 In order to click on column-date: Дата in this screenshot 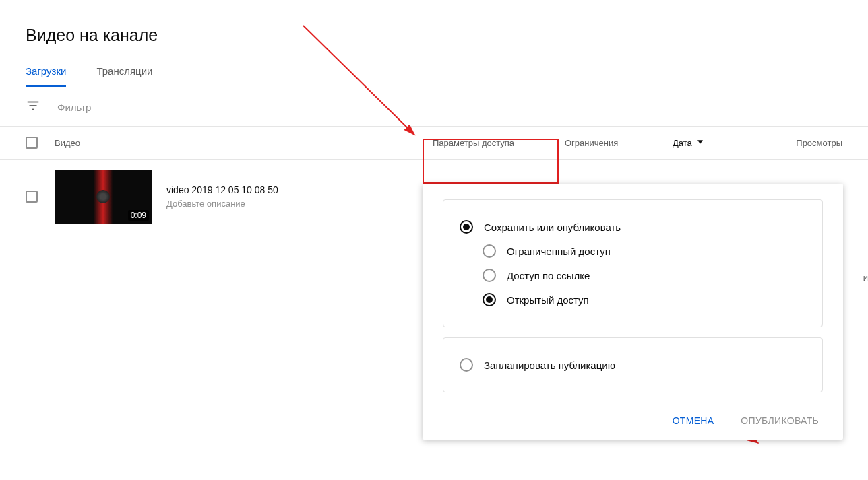, I will do `click(689, 143)`.